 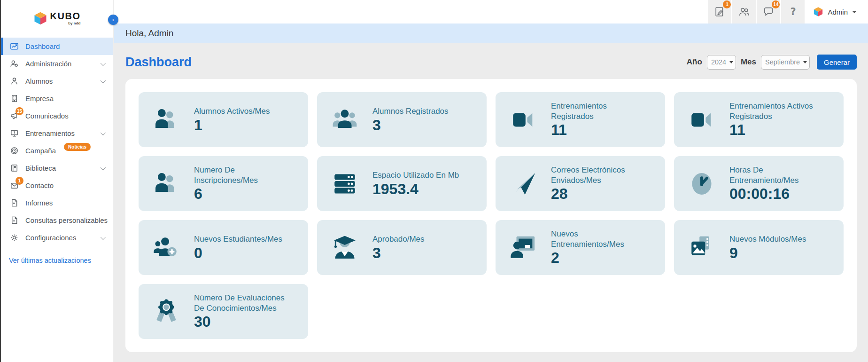 I want to click on stat-value: 3, so click(x=419, y=253).